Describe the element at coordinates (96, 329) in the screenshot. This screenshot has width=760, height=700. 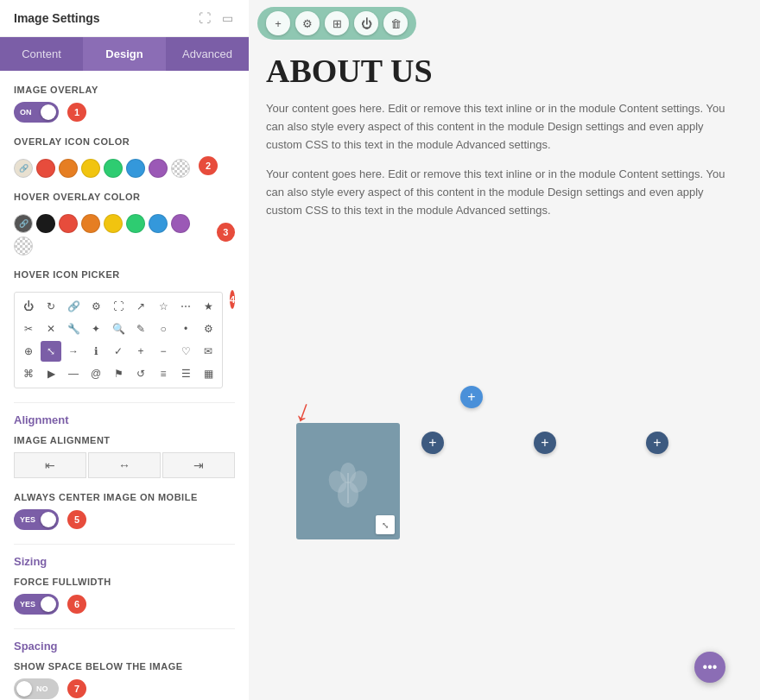
I see `icon-cell-gear2: ✦` at that location.